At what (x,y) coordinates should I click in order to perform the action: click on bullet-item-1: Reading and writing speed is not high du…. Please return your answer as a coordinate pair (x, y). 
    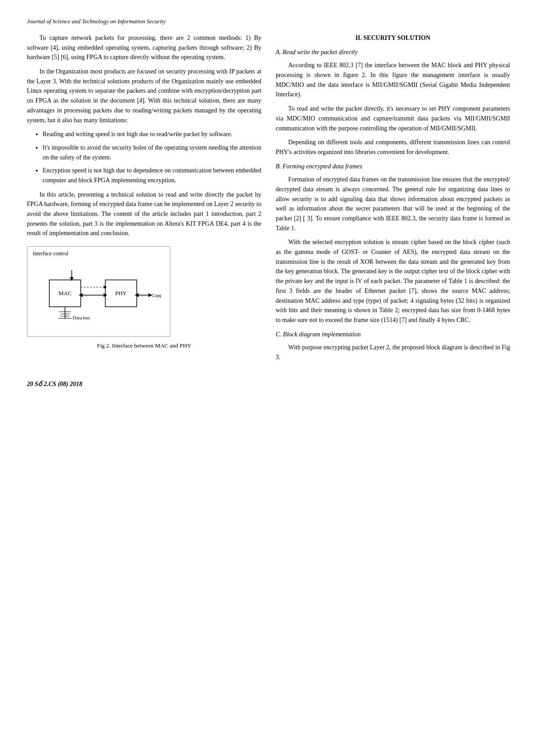
    Looking at the image, I should click on (152, 134).